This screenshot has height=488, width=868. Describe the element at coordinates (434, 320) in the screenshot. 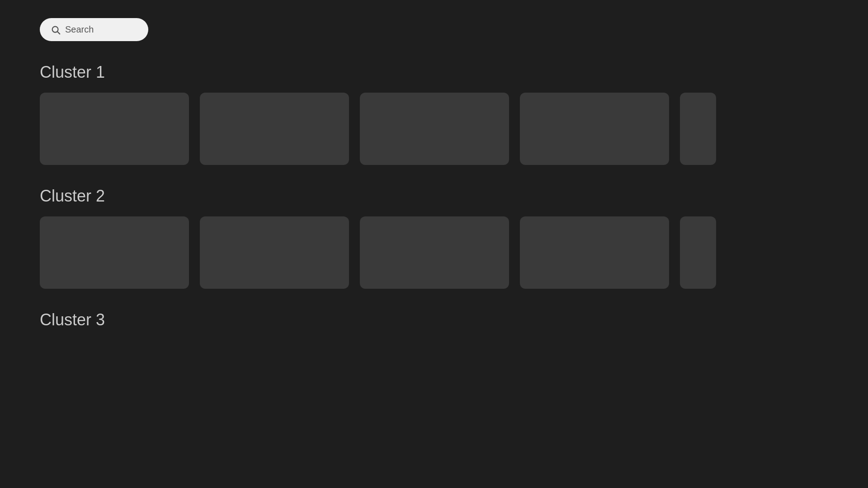

I see `cluster-3-title: Cluster 3` at that location.